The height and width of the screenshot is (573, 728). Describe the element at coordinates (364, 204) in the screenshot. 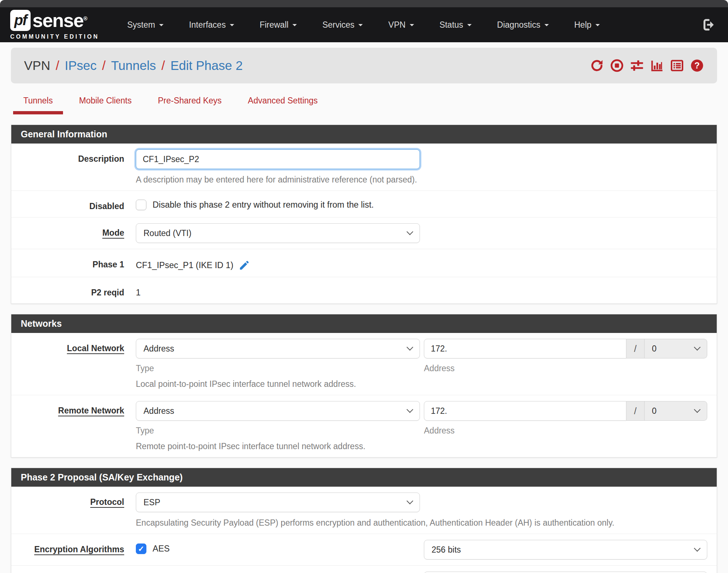

I see `row-disabled: Disabled Disable this phase 2 entry with…` at that location.